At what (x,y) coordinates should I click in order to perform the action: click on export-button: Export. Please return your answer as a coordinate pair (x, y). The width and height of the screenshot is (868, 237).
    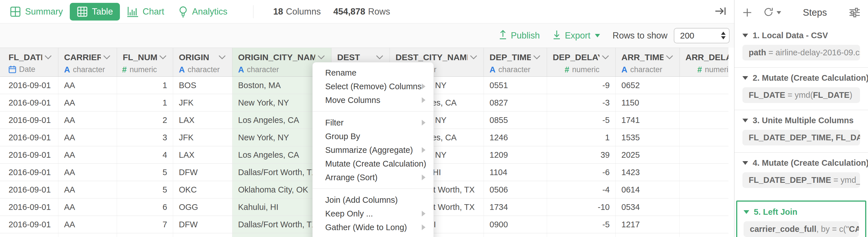
    Looking at the image, I should click on (576, 36).